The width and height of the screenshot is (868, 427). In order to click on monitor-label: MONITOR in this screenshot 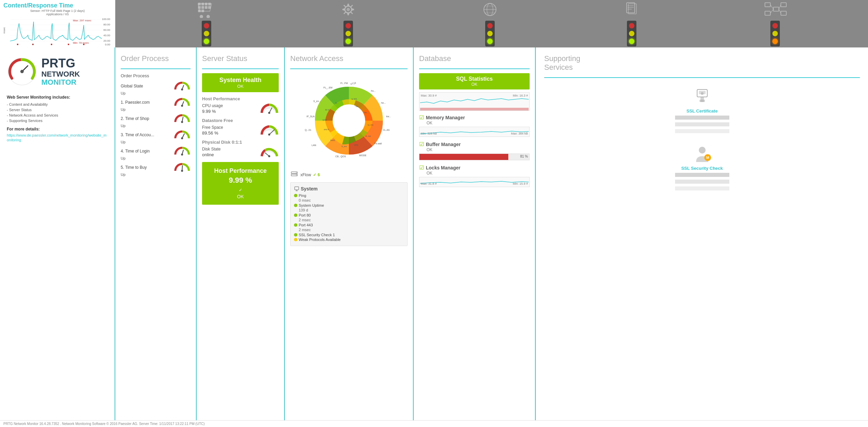, I will do `click(61, 82)`.